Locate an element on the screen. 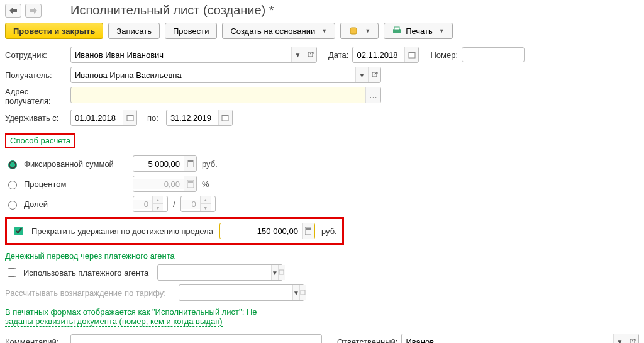 The height and width of the screenshot is (343, 644). print-form-link: В печатных формах отображается как "Испо… is located at coordinates (131, 317).